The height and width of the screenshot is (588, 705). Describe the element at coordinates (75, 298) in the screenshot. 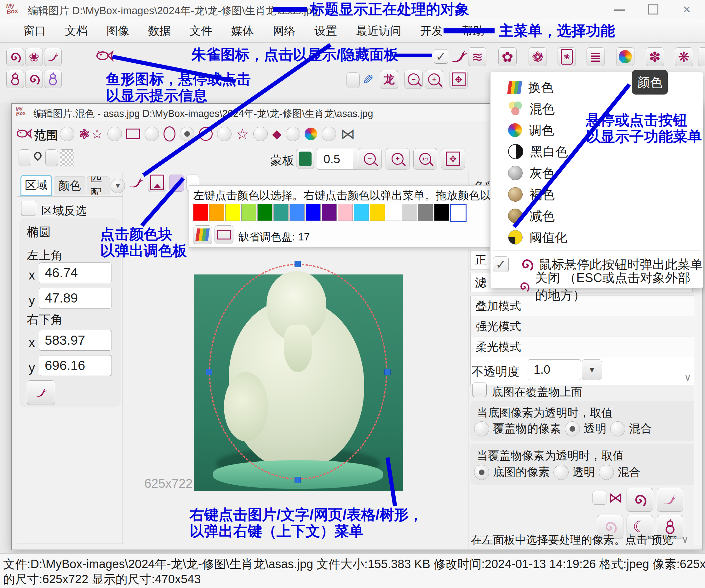

I see `y1-input: 47.89` at that location.